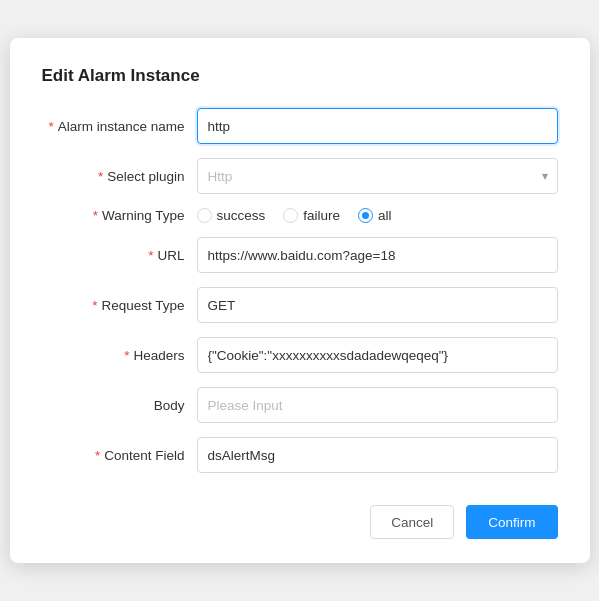  Describe the element at coordinates (120, 216) in the screenshot. I see `warning-type-label: *Warning Type` at that location.